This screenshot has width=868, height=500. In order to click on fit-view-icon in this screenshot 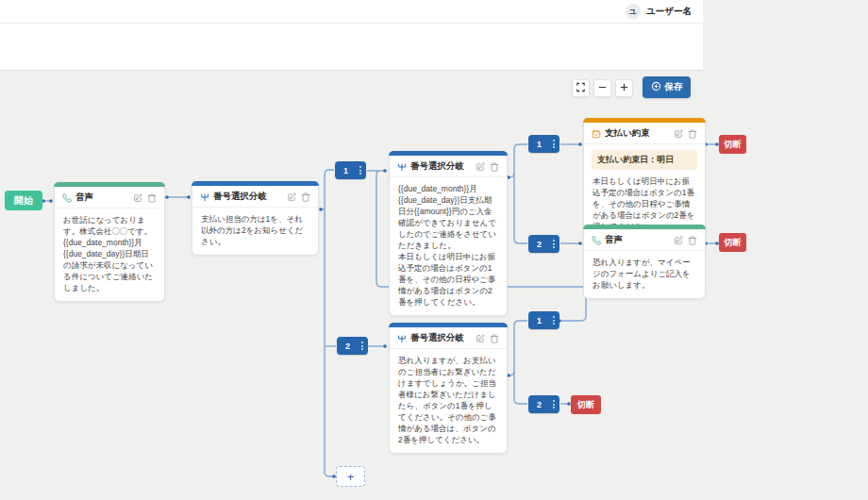, I will do `click(581, 89)`.